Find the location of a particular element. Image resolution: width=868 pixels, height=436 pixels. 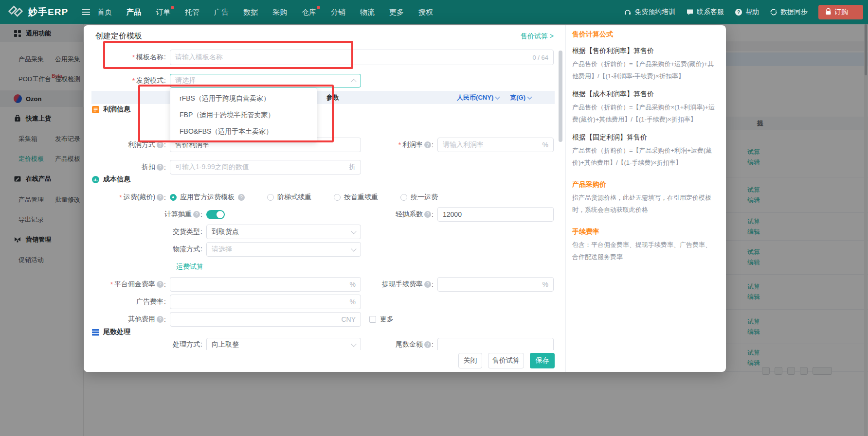

navbar-utilities: 免费预约培训联系客服?帮助数据同步 订购 is located at coordinates (746, 12).